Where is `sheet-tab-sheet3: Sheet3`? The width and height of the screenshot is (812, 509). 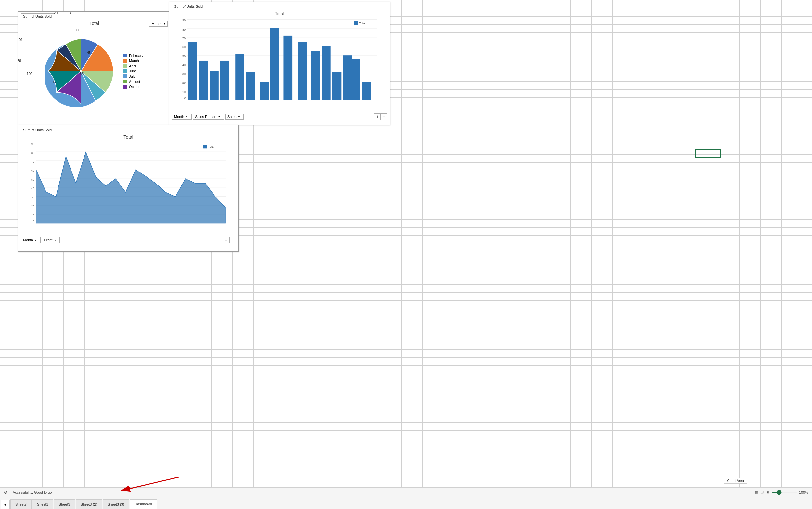
sheet-tab-sheet3: Sheet3 is located at coordinates (65, 504).